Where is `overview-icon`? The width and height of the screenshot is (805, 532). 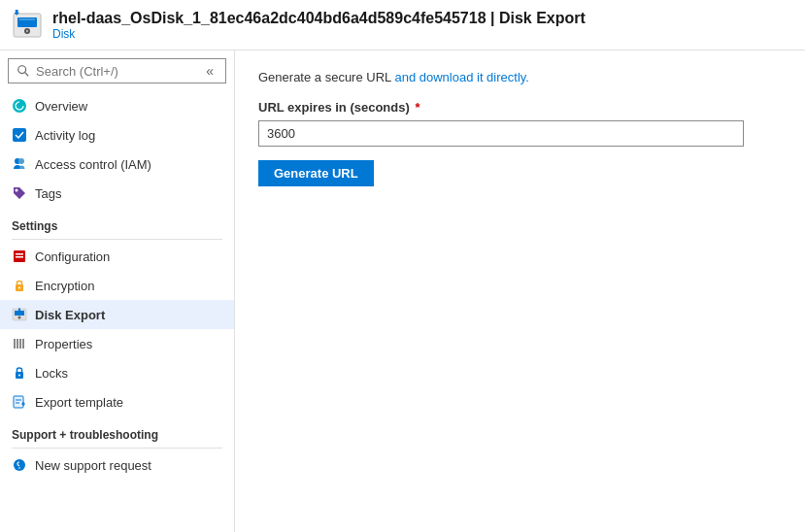
overview-icon is located at coordinates (19, 106).